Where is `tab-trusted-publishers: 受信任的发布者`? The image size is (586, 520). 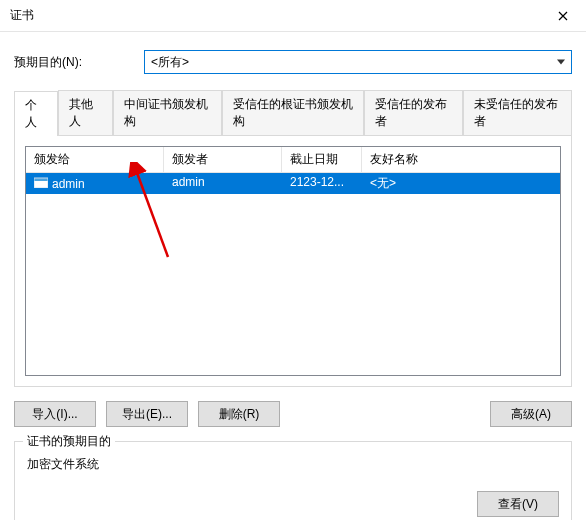 tab-trusted-publishers: 受信任的发布者 is located at coordinates (413, 112).